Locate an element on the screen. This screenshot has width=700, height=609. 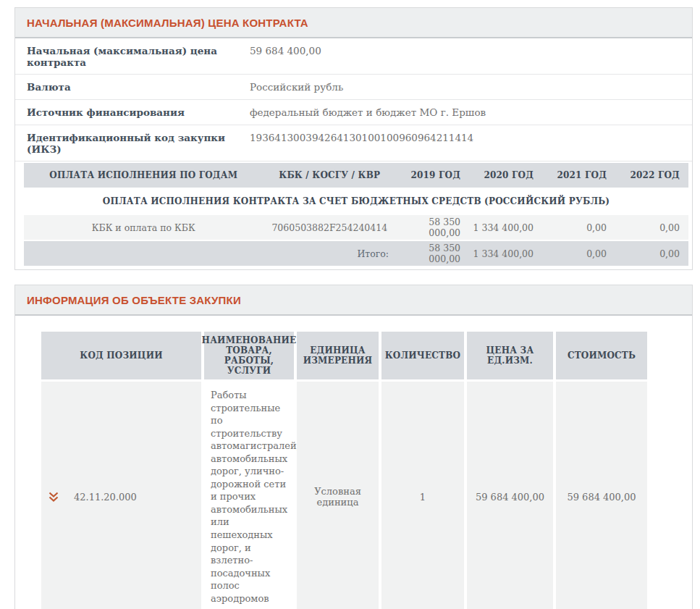
amount-2022: 0,00 is located at coordinates (651, 227).